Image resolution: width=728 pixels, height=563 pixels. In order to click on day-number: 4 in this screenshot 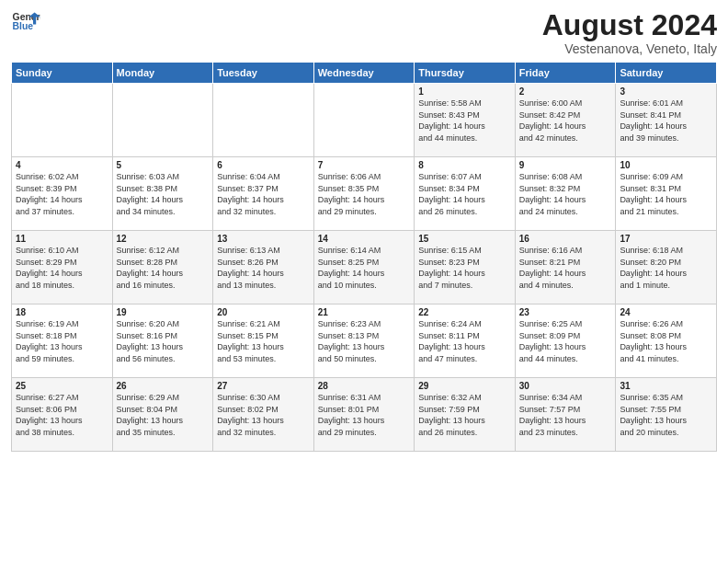, I will do `click(63, 166)`.